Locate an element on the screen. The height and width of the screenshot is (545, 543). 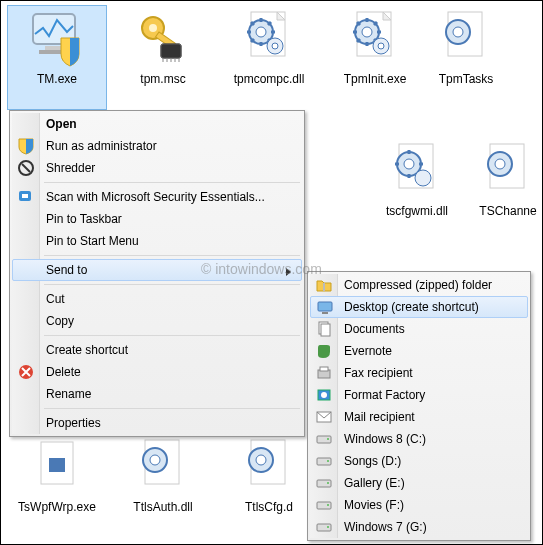
file-ttlsauth: TtlsAuth.dll is located at coordinates (163, 486).